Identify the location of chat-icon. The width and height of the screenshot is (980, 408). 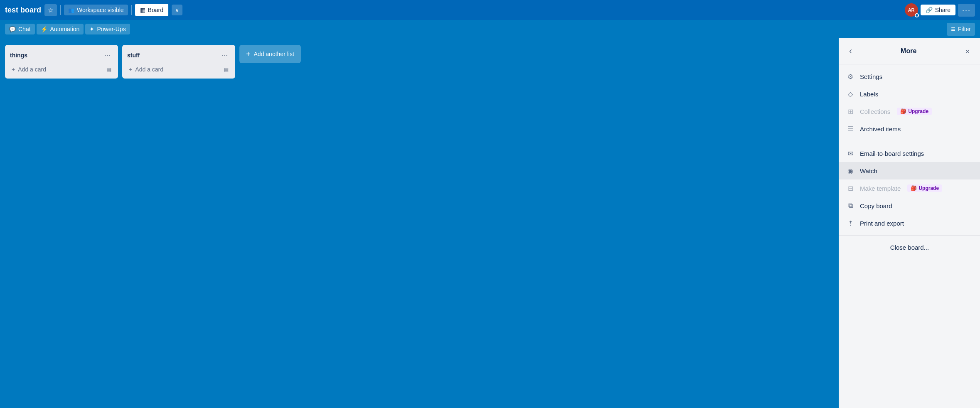
(12, 29).